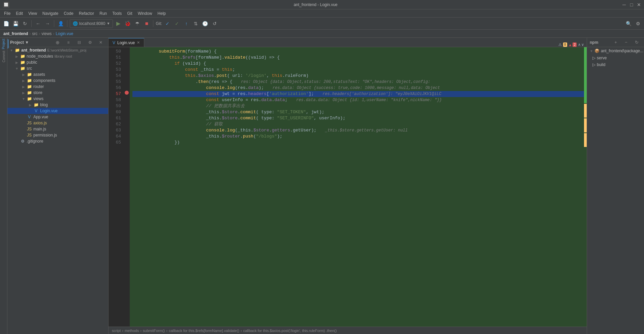  Describe the element at coordinates (205, 24) in the screenshot. I see `git-history: 🕐` at that location.